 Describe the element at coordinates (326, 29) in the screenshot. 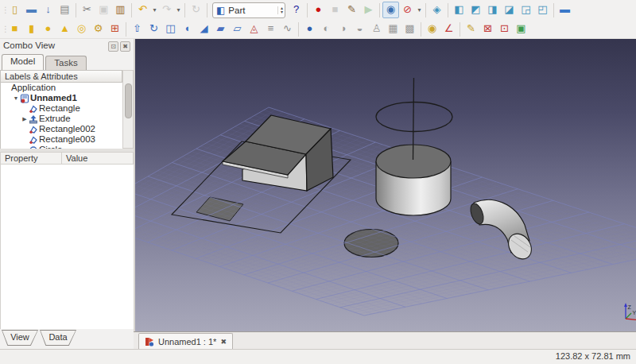

I see `boolean-cut-button: ◐` at that location.